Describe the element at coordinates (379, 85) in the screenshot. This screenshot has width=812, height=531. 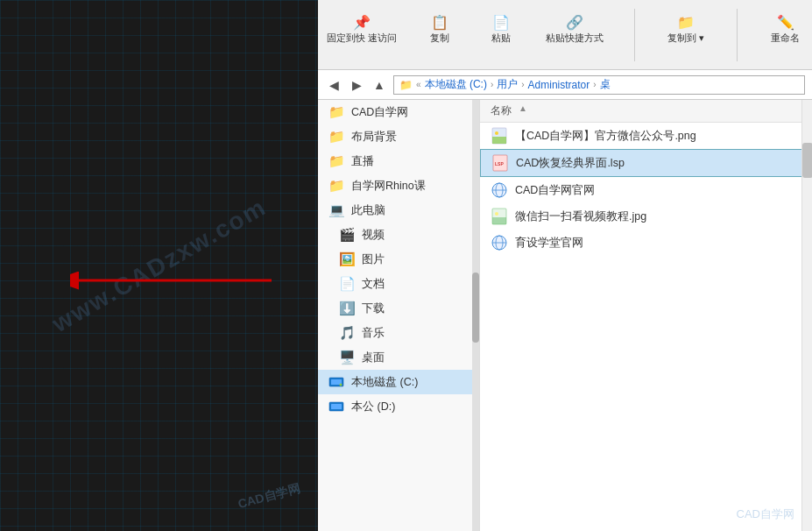
I see `up-button: ▲` at that location.